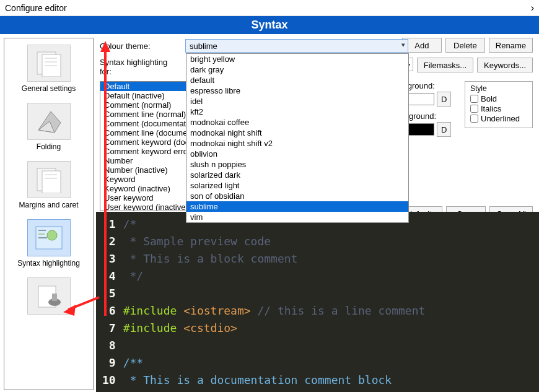 Image resolution: width=539 pixels, height=392 pixels. Describe the element at coordinates (297, 207) in the screenshot. I see `theme-option: sublime` at that location.